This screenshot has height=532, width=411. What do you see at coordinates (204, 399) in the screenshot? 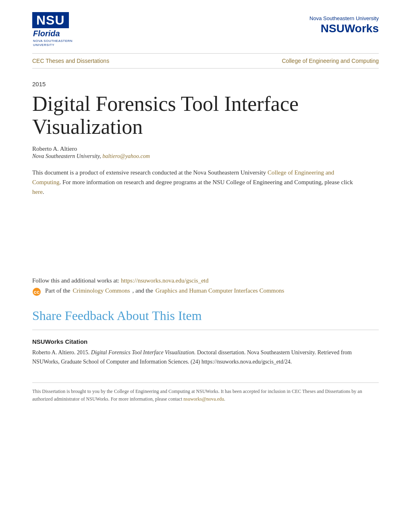
I see `nsuworks-email-link: nsuworks@nova.edu` at bounding box center [204, 399].